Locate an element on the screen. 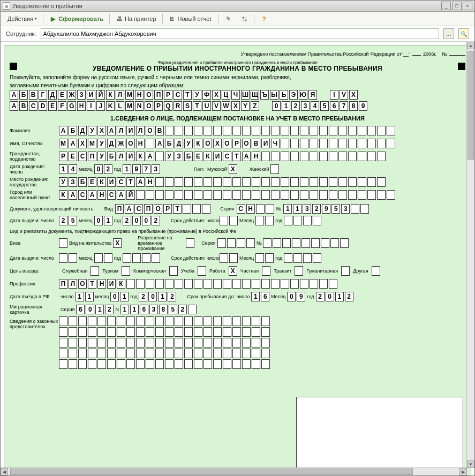 The width and height of the screenshot is (475, 476). char-box: Т is located at coordinates (131, 182).